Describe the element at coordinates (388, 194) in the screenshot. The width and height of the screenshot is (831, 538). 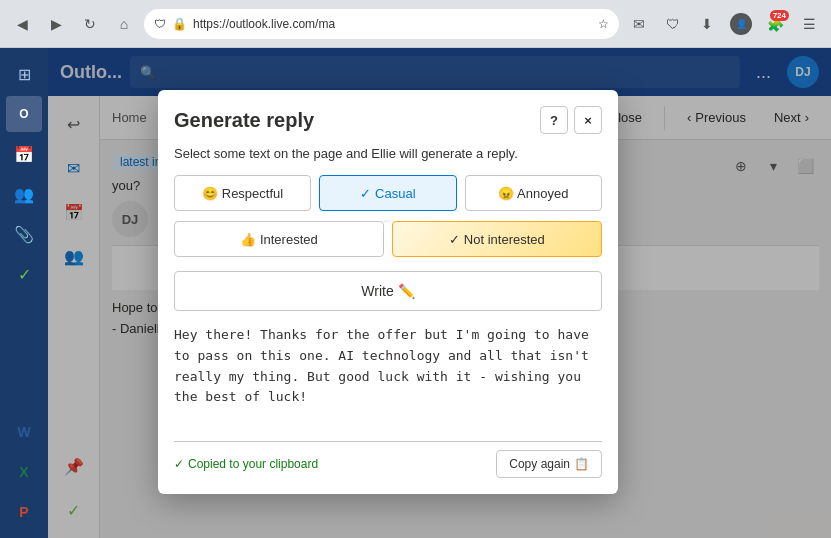
I see `casual-label: ✓ Casual` at that location.